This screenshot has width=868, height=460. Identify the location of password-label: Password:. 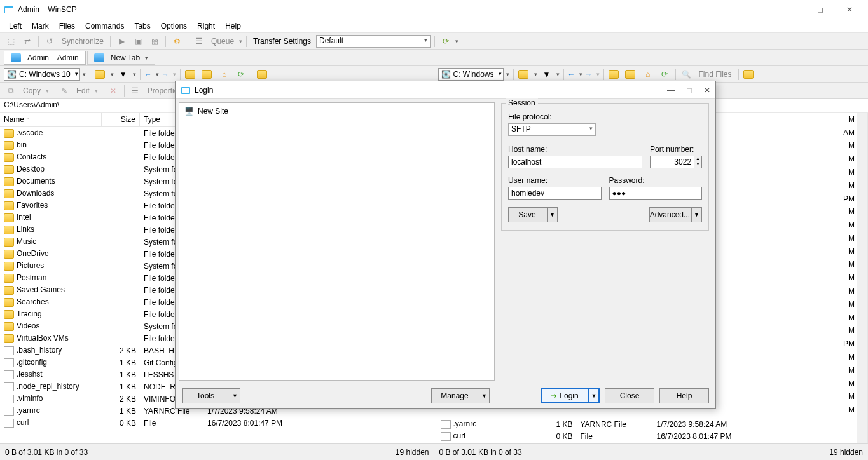
(656, 180).